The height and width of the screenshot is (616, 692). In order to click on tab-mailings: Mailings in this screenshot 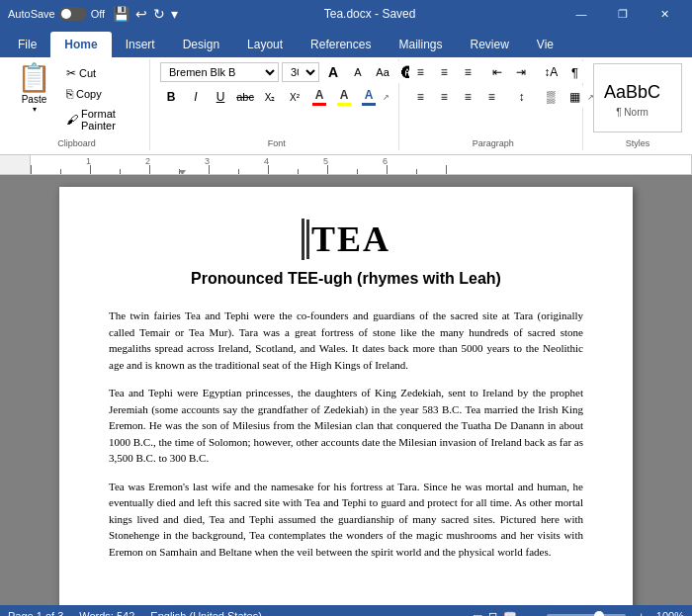, I will do `click(420, 44)`.